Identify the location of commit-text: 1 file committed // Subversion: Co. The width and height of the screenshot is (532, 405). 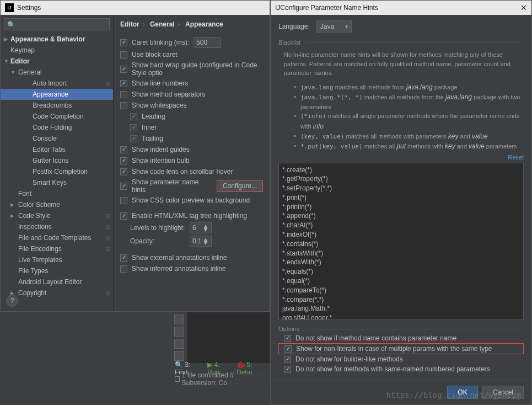
(224, 379).